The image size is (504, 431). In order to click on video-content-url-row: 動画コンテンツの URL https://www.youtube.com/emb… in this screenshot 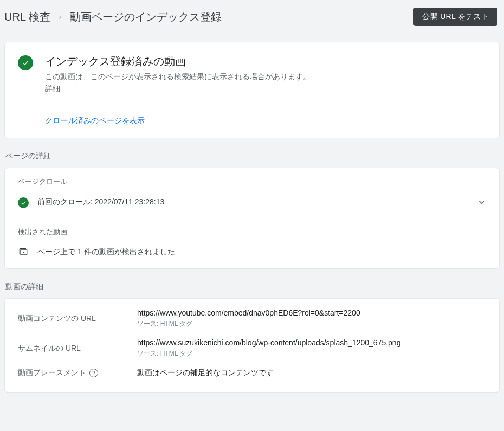, I will do `click(252, 319)`.